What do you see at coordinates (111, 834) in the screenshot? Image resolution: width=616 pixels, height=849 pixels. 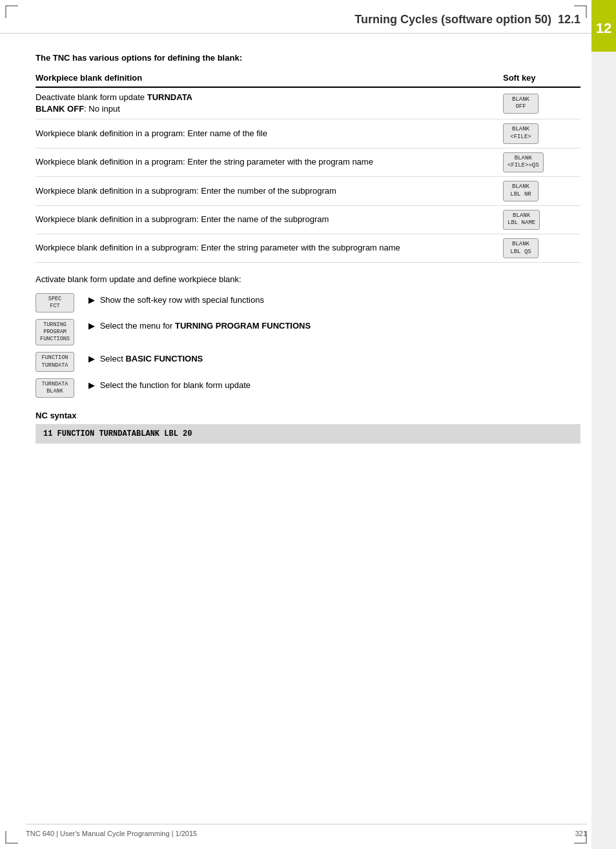 I see `footer-left: TNC 640 | User's Manual Cycle Programmin…` at bounding box center [111, 834].